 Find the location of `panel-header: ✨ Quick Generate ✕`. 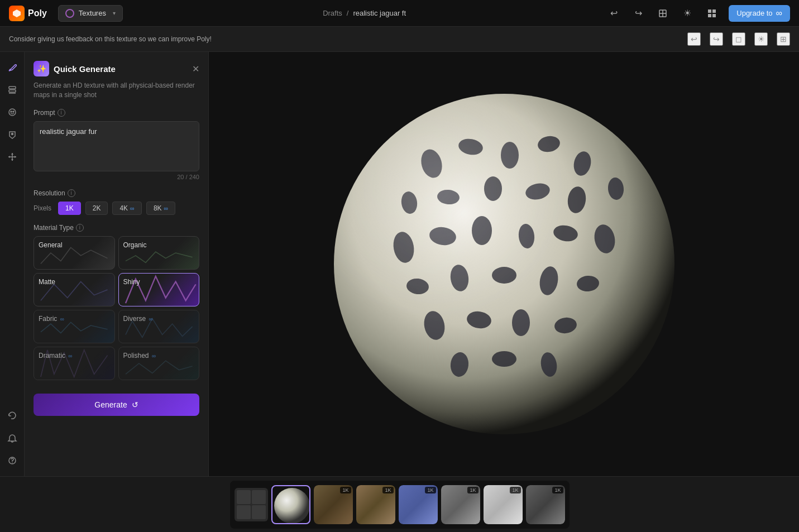

panel-header: ✨ Quick Generate ✕ is located at coordinates (116, 69).